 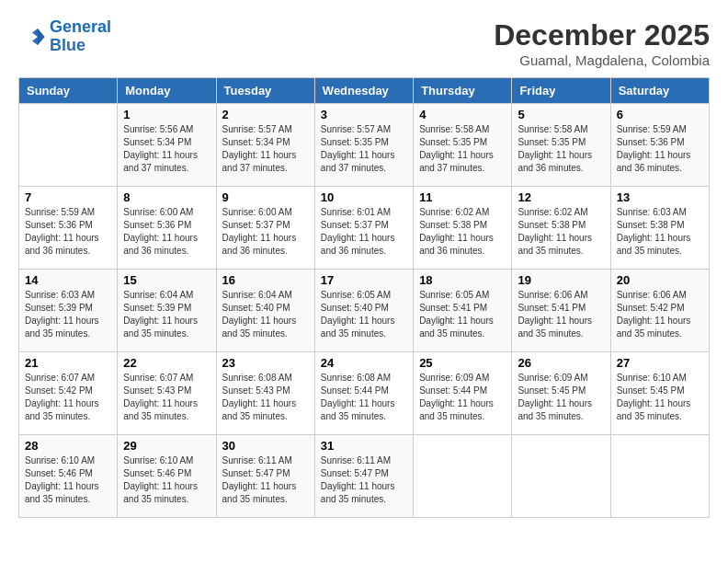 I want to click on header-cell-tuesday: Tuesday, so click(x=265, y=91).